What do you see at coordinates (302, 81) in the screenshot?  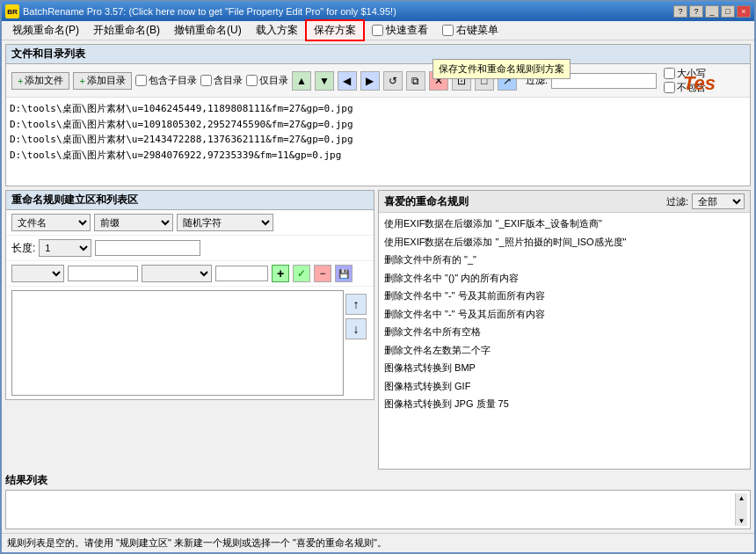 I see `nav-up-btn: ▲` at bounding box center [302, 81].